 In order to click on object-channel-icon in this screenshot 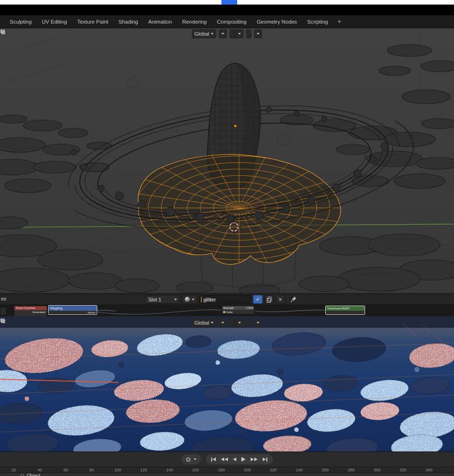, I will do `click(22, 475)`.